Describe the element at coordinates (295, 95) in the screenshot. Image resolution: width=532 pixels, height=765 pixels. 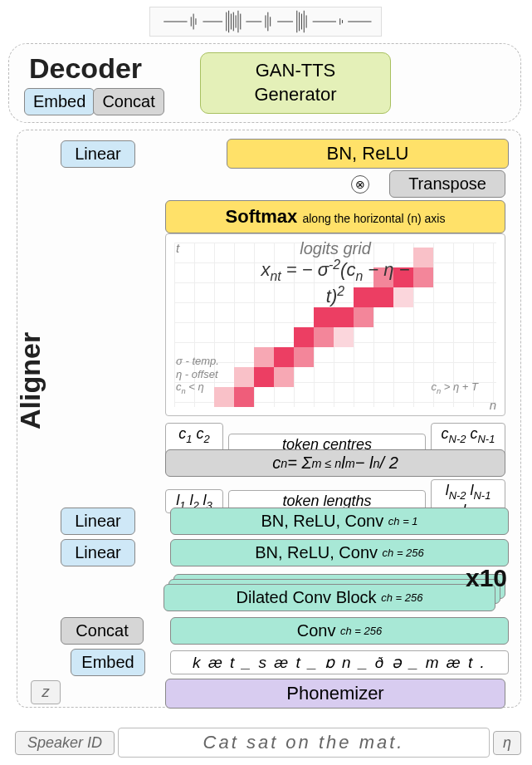
I see `gan-tts-line2: Generator` at that location.